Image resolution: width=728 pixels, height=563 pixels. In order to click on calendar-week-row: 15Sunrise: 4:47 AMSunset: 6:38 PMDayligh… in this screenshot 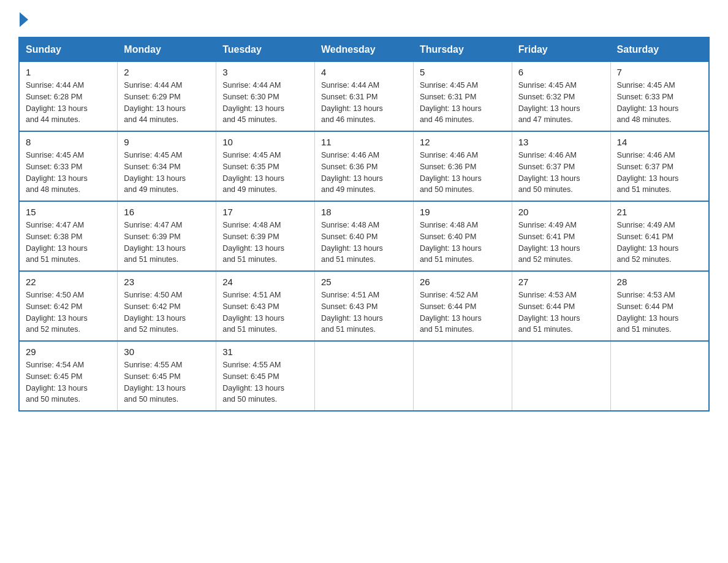, I will do `click(364, 236)`.